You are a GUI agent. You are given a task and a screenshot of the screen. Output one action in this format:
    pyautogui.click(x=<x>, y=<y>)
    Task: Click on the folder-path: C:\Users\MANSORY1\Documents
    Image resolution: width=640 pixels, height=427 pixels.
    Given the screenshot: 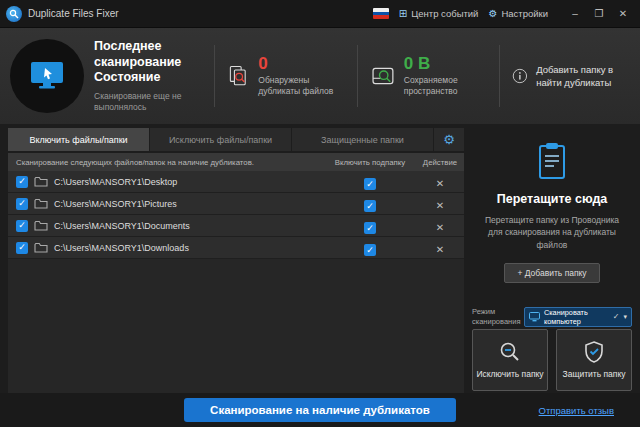 What is the action you would take?
    pyautogui.click(x=122, y=226)
    